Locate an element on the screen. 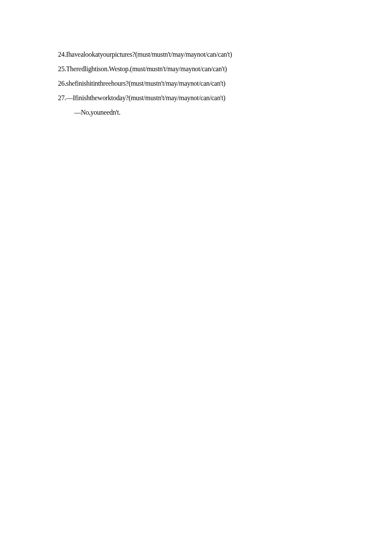 This screenshot has width=392, height=555. page-content: 24.Ihavealookatyourpictures?(must/mustn'… is located at coordinates (196, 87).